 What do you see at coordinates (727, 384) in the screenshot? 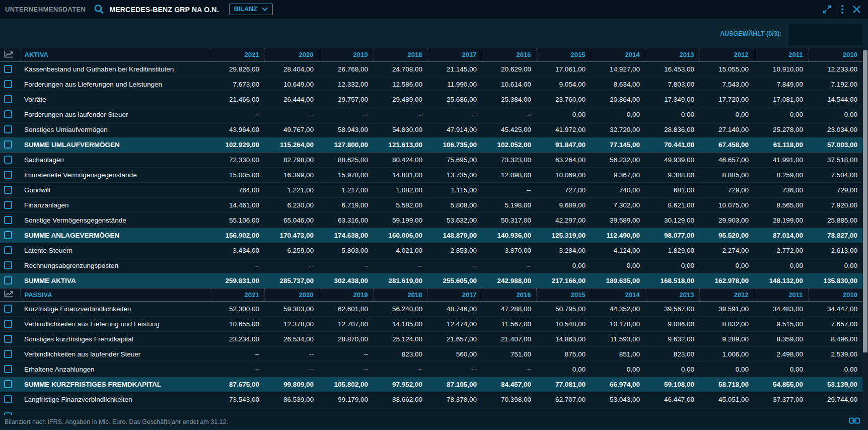
I see `value-cell: 58.718,00` at bounding box center [727, 384].